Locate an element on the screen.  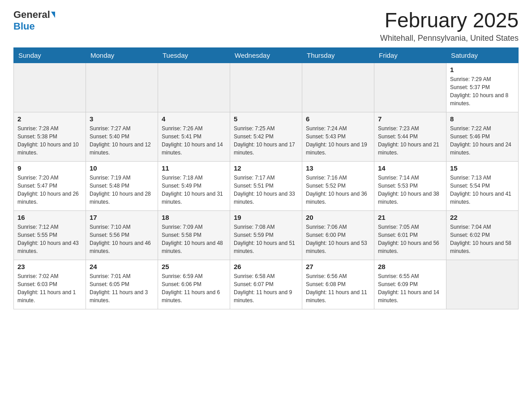
sunset-text: Sunset: 5:46 PM is located at coordinates (482, 137).